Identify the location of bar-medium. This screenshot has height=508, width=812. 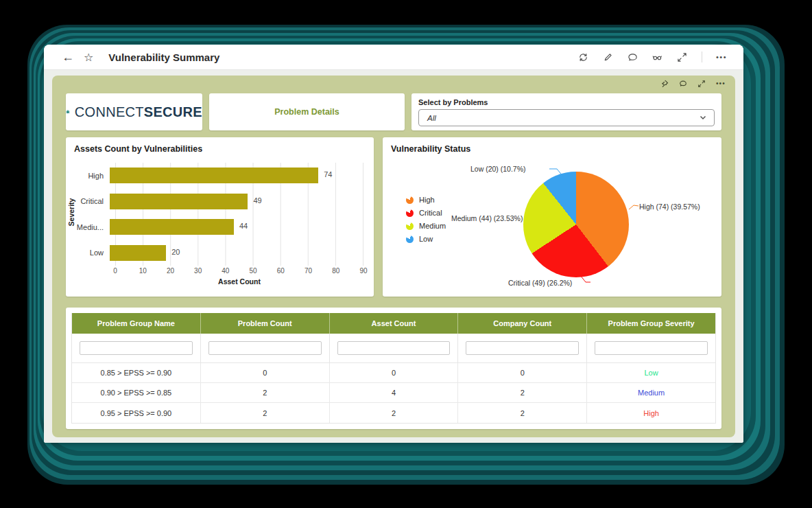
(171, 227).